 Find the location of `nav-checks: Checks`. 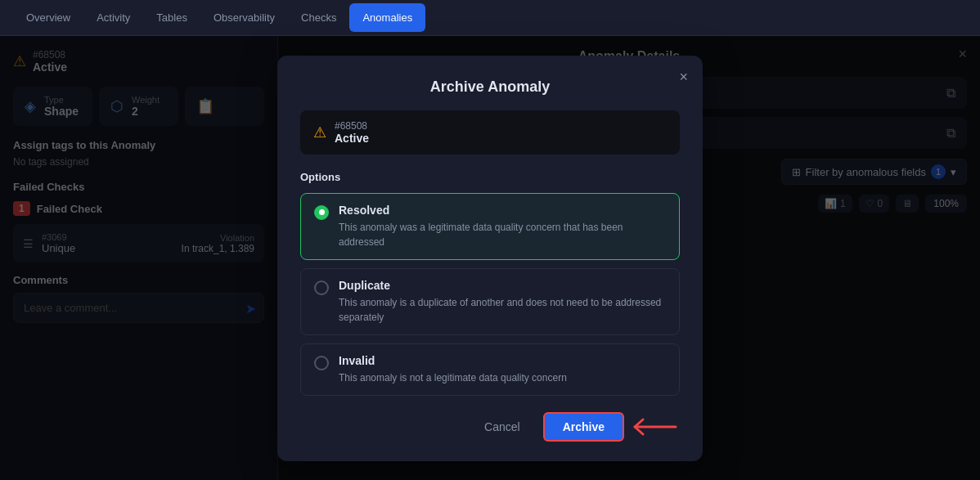

nav-checks: Checks is located at coordinates (319, 18).